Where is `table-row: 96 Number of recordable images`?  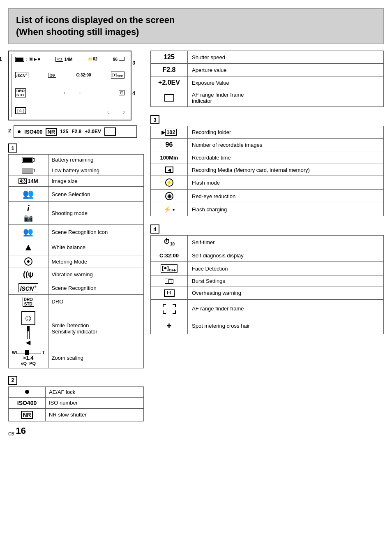
table-row: 96 Number of recordable images is located at coordinates (267, 145).